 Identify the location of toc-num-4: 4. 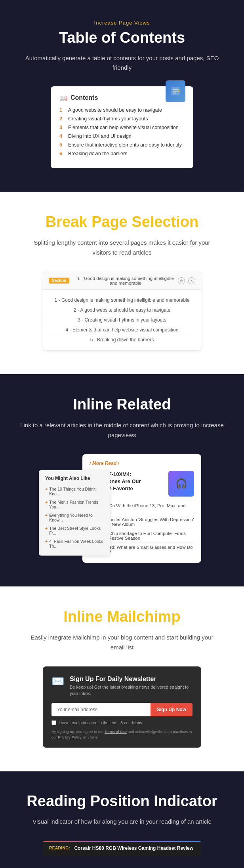
(62, 136).